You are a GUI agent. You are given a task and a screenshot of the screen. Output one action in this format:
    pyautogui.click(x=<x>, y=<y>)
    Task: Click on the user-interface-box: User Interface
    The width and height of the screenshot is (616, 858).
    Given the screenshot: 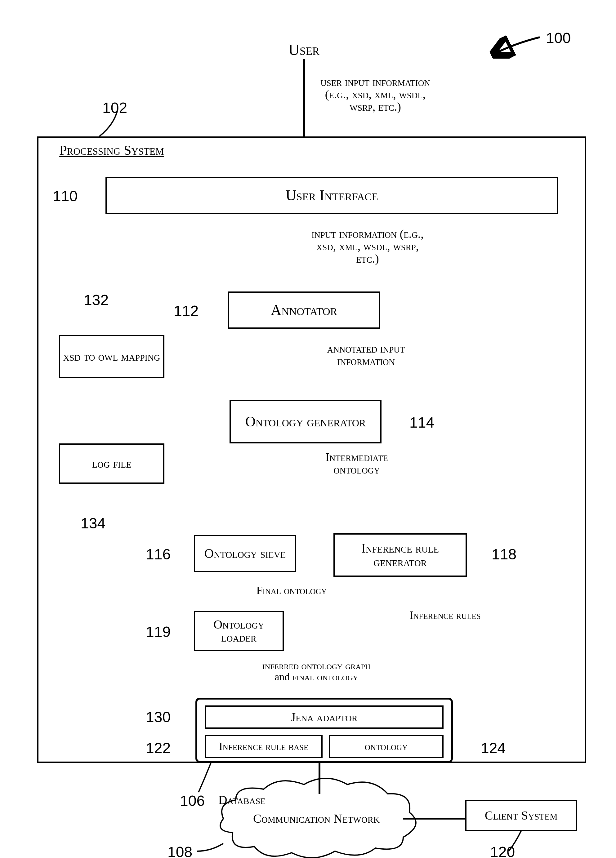 What is the action you would take?
    pyautogui.click(x=332, y=195)
    